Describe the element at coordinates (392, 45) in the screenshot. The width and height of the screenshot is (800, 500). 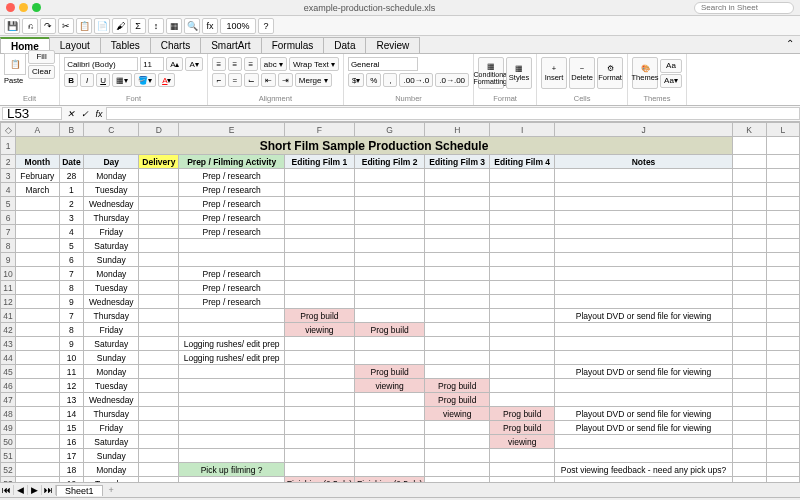
I see `tab-review: Review` at that location.